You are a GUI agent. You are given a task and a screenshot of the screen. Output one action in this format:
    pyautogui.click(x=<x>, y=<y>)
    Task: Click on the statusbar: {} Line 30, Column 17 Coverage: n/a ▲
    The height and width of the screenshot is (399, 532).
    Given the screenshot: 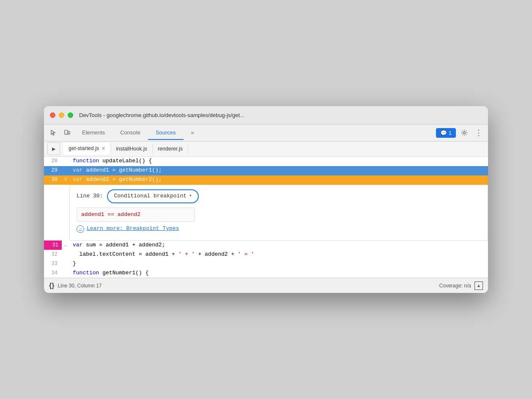 What is the action you would take?
    pyautogui.click(x=266, y=285)
    